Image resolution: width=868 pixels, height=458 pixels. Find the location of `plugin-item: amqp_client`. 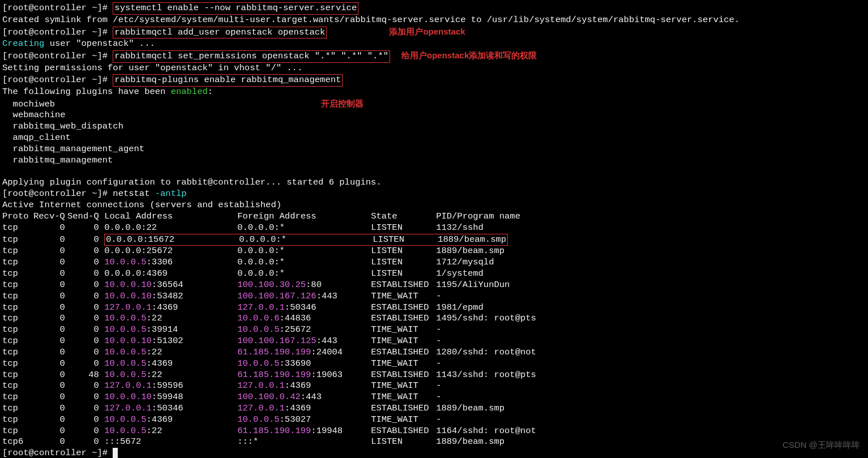

plugin-item: amqp_client is located at coordinates (434, 138).